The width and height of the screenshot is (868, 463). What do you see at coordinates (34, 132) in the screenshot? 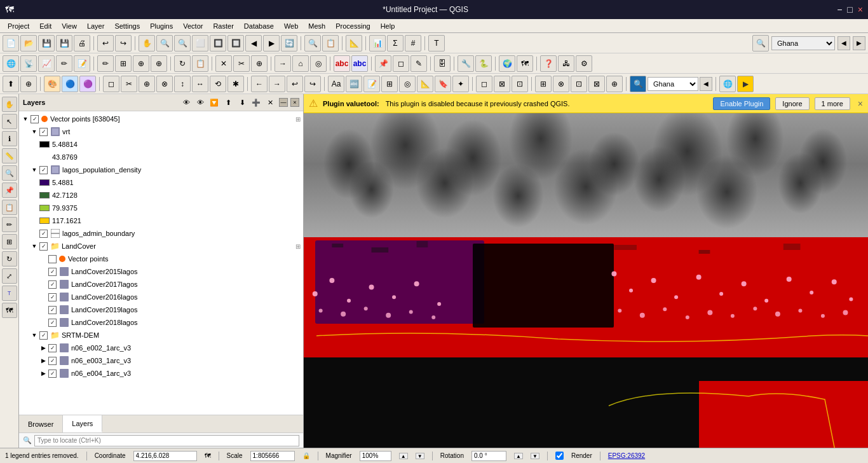
I see `layer-expand-vrt: ▼` at bounding box center [34, 132].